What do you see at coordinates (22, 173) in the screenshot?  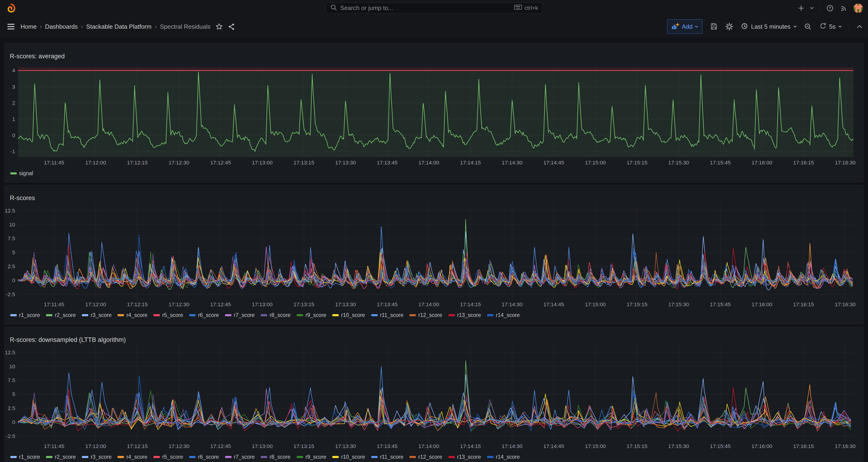 I see `legend-item-signal: signal` at bounding box center [22, 173].